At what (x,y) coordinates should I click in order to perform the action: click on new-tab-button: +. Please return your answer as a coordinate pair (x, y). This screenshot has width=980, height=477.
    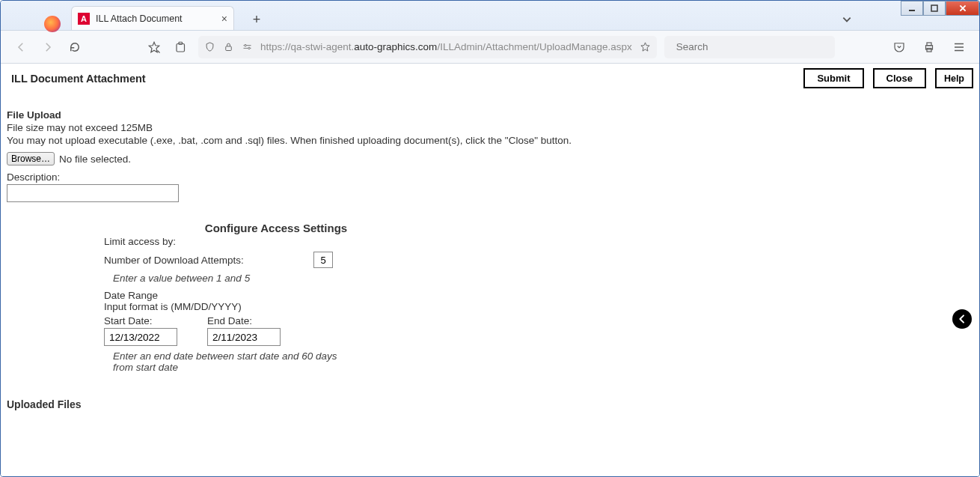
    Looking at the image, I should click on (257, 19).